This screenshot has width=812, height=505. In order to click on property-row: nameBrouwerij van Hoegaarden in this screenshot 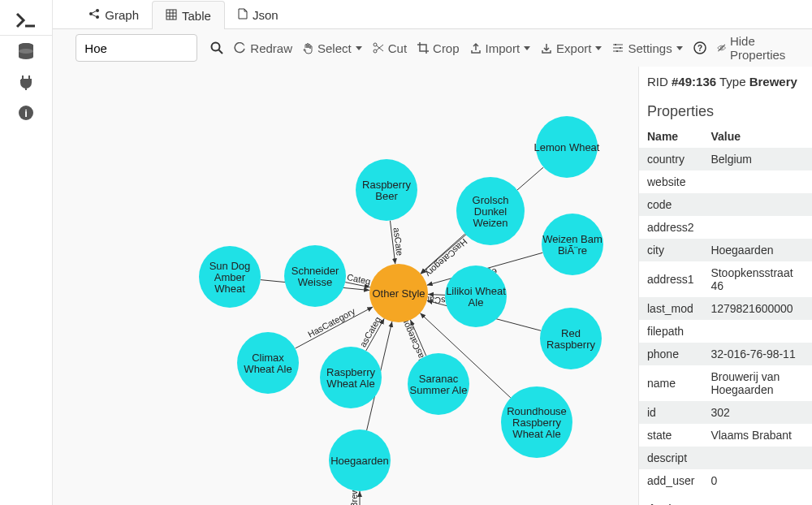, I will do `click(726, 383)`.